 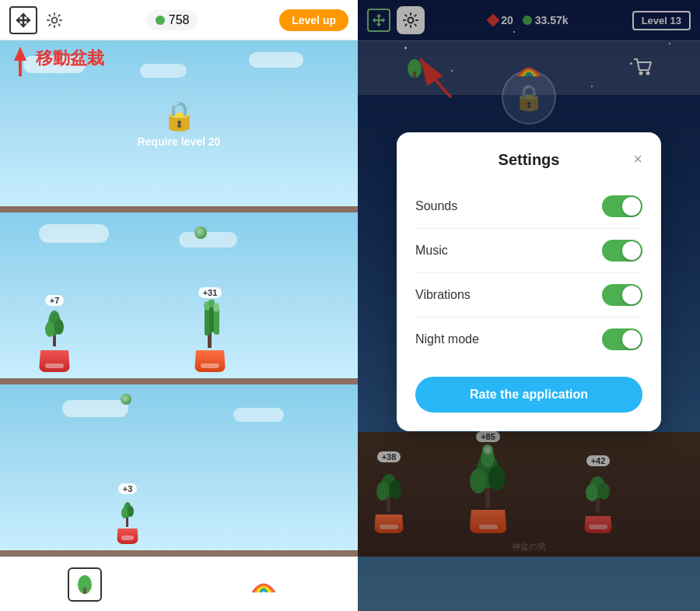 I want to click on annotation: 移動盆栽, so click(x=56, y=58).